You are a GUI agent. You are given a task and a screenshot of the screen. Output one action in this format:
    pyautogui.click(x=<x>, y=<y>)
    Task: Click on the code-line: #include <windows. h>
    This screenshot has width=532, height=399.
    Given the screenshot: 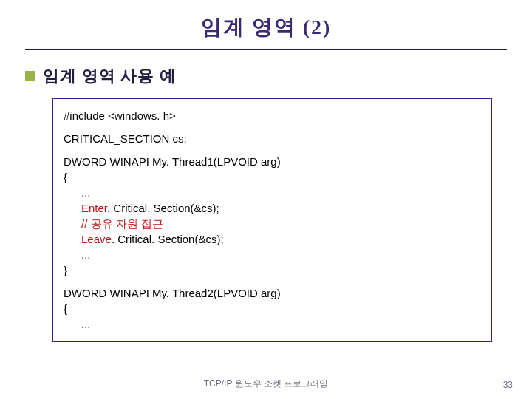 What is the action you would take?
    pyautogui.click(x=272, y=115)
    